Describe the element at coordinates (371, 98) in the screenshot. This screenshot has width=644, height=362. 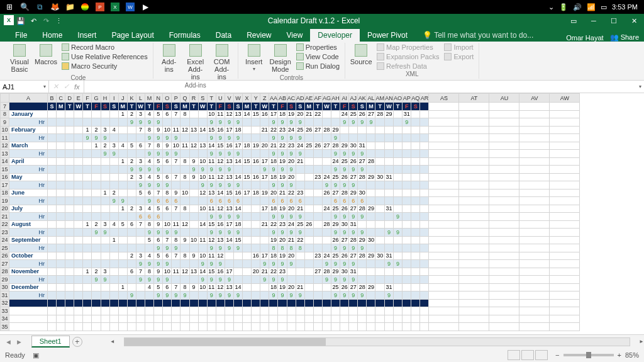
I see `col-header: AL` at that location.